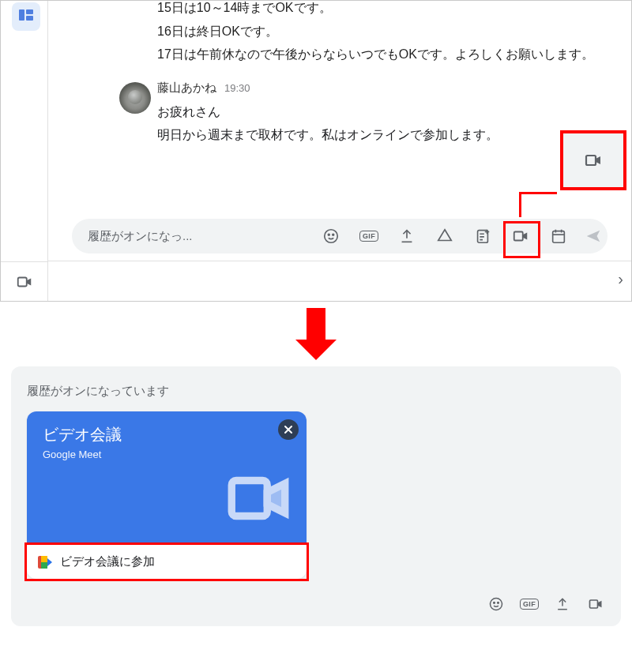  I want to click on grid-icon, so click(26, 17).